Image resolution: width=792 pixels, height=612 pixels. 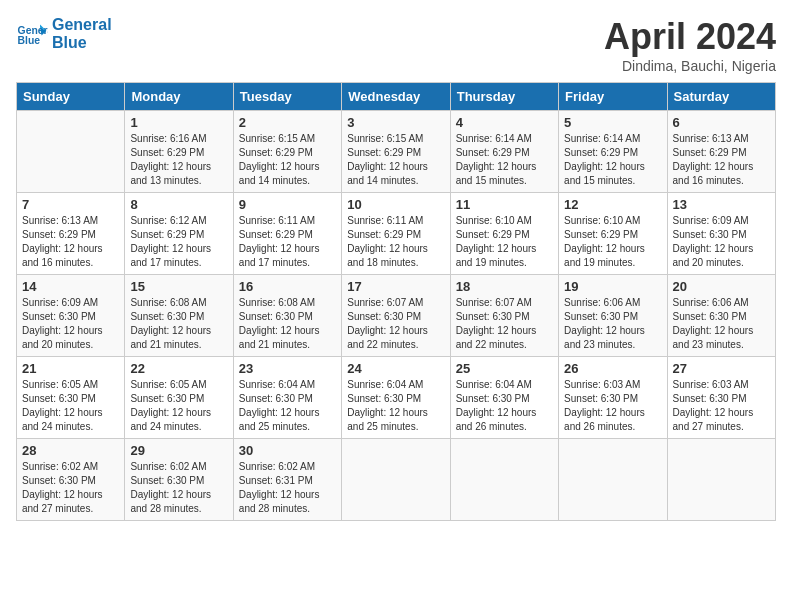 I want to click on day-info: Sunrise: 6:12 AM Sunset: 6:29 PM Dayligh…, so click(x=178, y=242).